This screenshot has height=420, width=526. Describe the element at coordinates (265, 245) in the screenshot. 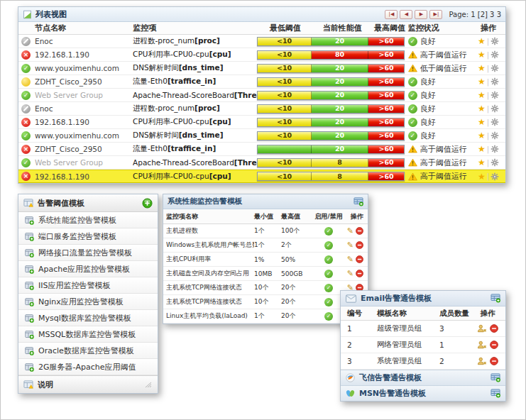

I see `perf-row: Windows主机系统用户帐号总数1个2个✓✎` at that location.